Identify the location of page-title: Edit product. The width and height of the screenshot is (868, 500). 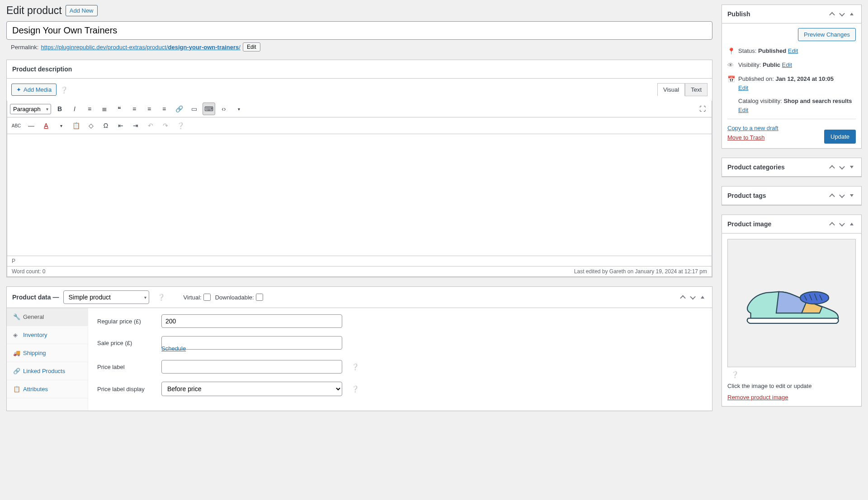
(34, 11).